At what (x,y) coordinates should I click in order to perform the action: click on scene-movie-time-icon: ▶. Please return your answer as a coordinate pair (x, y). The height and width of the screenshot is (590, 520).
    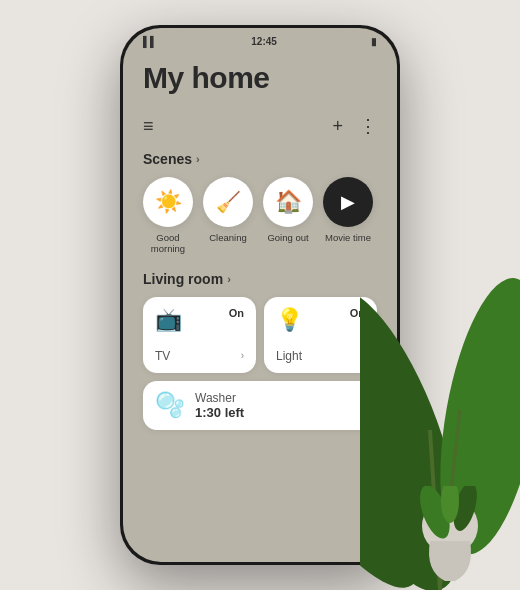
    Looking at the image, I should click on (348, 202).